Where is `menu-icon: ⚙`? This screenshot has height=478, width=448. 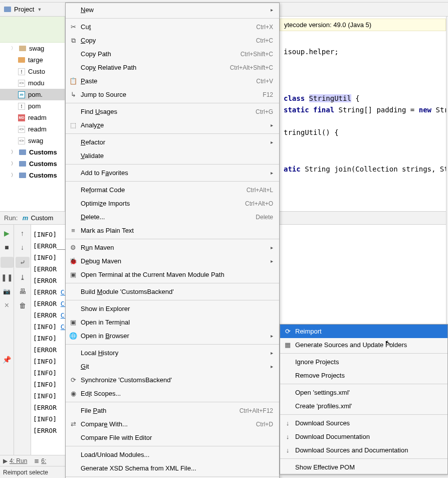 menu-icon: ⚙ is located at coordinates (73, 248).